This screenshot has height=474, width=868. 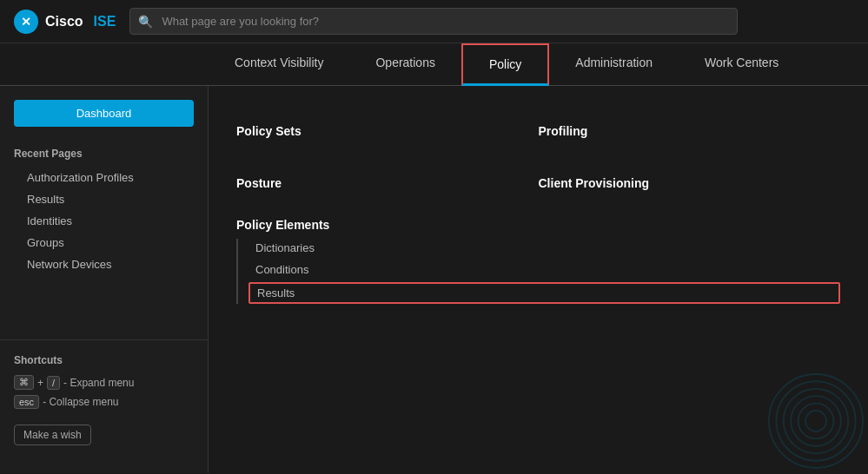 What do you see at coordinates (388, 133) in the screenshot?
I see `policy-sets-item: Policy Sets` at bounding box center [388, 133].